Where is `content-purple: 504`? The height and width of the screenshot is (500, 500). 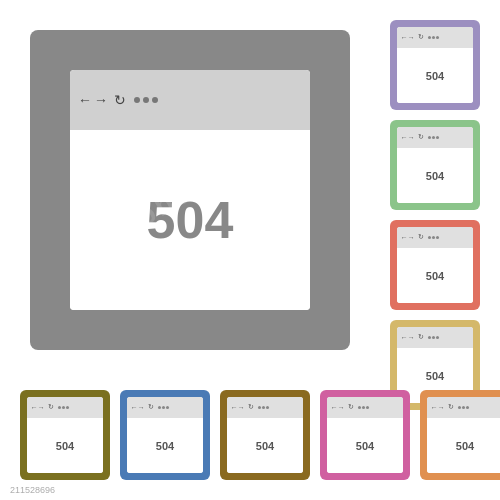
content-purple: 504 is located at coordinates (436, 76).